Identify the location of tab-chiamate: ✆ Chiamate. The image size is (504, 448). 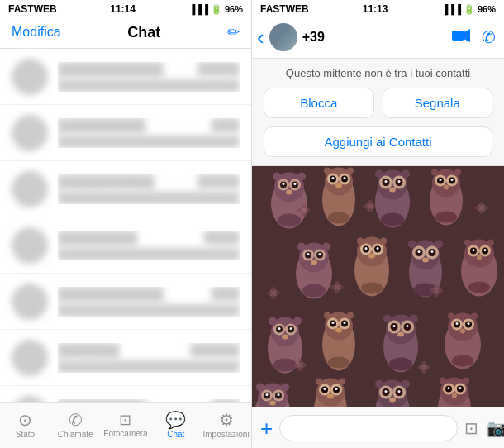
(76, 425).